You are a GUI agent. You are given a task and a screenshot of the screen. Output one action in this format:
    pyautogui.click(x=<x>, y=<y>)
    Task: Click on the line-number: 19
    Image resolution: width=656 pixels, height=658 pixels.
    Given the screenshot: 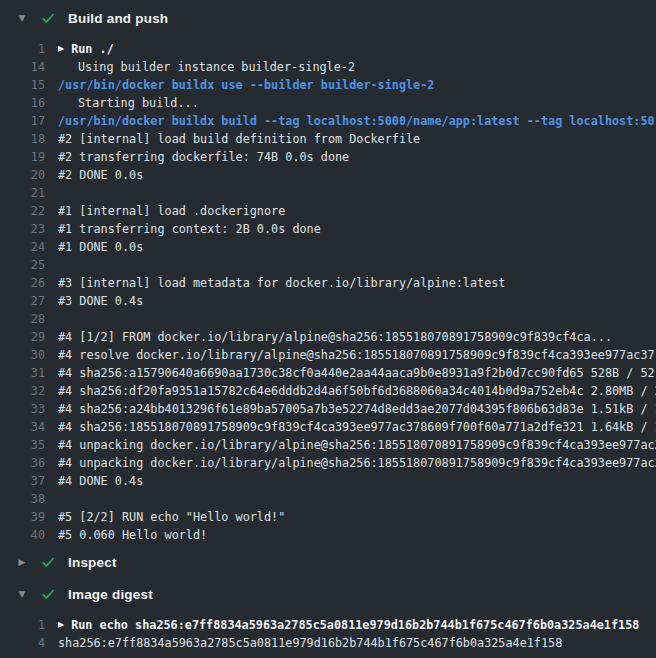 What is the action you would take?
    pyautogui.click(x=22, y=157)
    